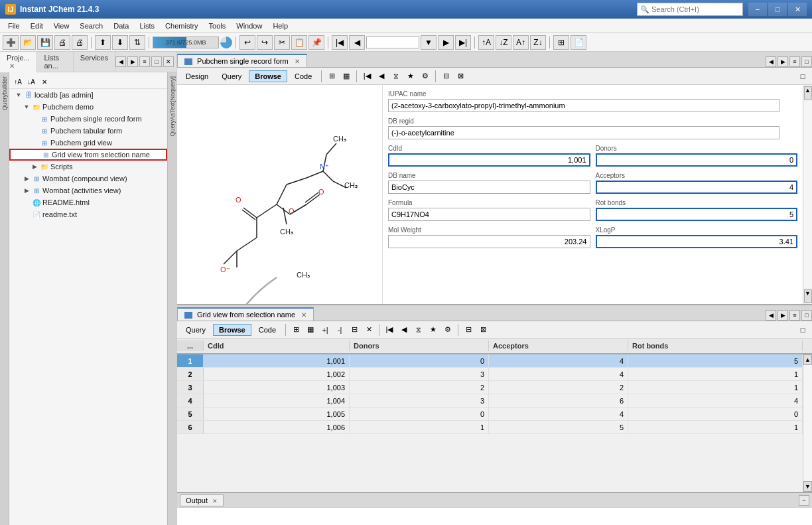 The width and height of the screenshot is (812, 525). Describe the element at coordinates (45, 42) in the screenshot. I see `save-button: 💾` at that location.